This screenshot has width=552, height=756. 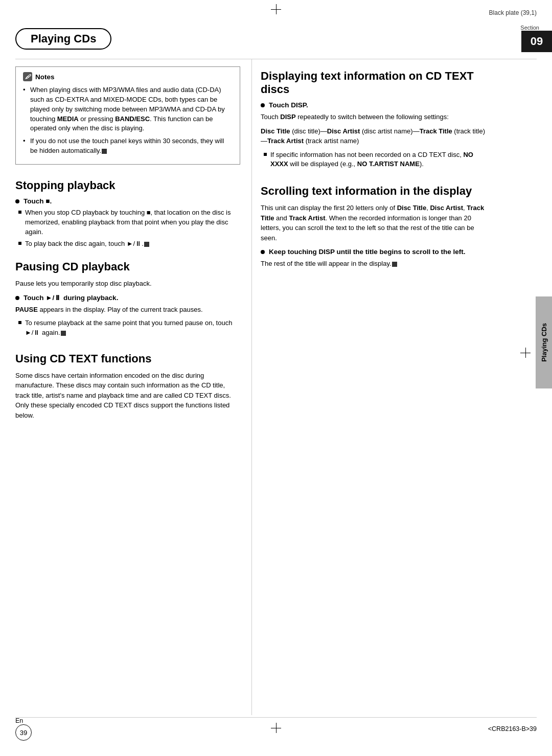 I want to click on footer-product-code: <CRB2163-B>39, so click(x=512, y=729).